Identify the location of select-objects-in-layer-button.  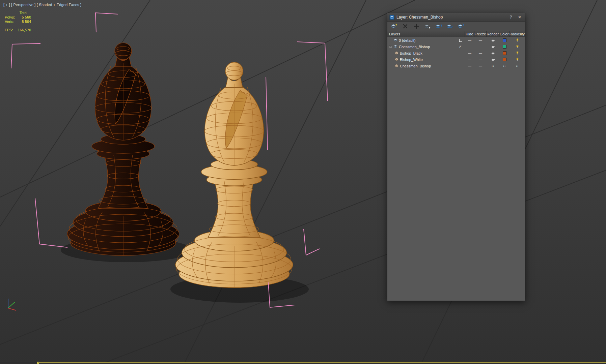
(439, 26).